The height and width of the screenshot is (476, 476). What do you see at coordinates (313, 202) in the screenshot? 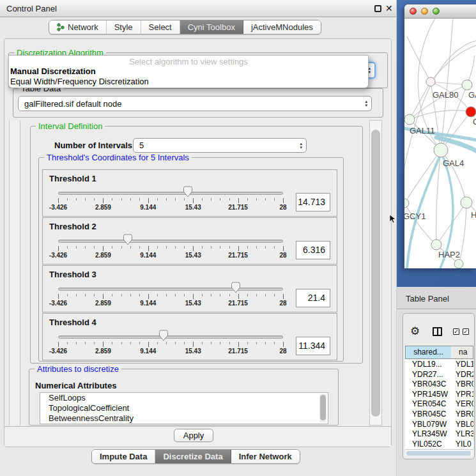
I see `threshold-1-value-field: 14.713` at bounding box center [313, 202].